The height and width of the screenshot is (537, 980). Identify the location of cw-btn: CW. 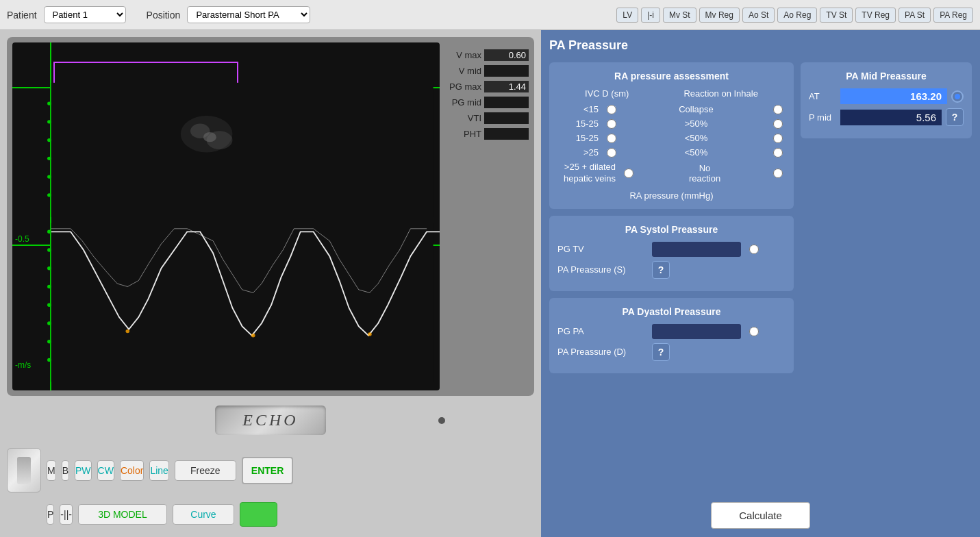
(105, 471).